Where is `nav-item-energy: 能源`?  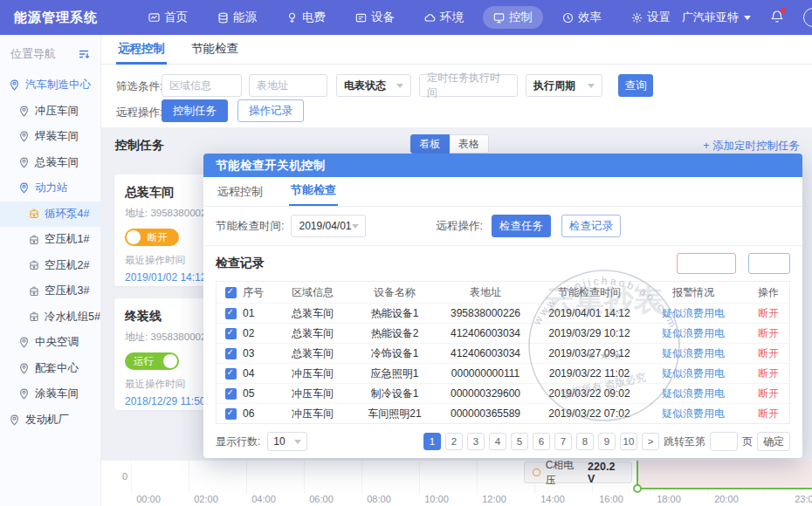 nav-item-energy: 能源 is located at coordinates (237, 17).